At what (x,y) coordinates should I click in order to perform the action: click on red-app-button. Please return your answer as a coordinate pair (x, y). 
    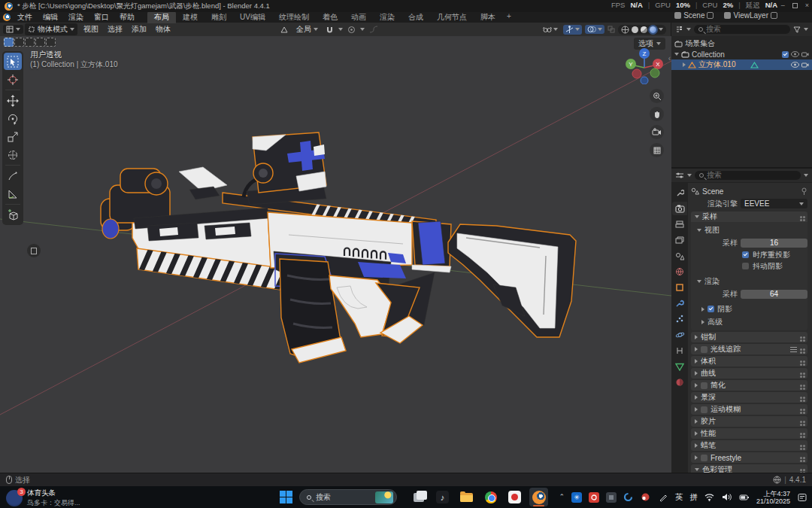
    Looking at the image, I should click on (514, 497).